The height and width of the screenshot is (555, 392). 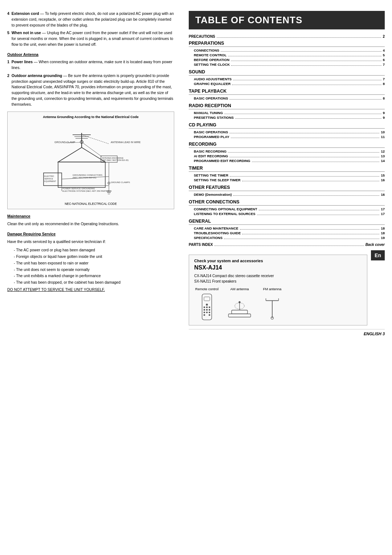 What do you see at coordinates (93, 276) in the screenshot?
I see `damage-bullet-5: The unit exhibits a marked change in per…` at bounding box center [93, 276].